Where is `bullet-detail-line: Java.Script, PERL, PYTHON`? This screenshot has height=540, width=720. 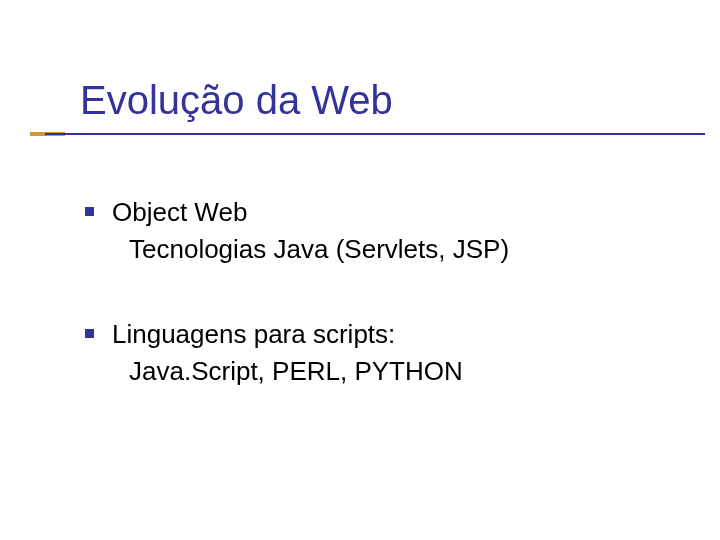 bullet-detail-line: Java.Script, PERL, PYTHON is located at coordinates (378, 372).